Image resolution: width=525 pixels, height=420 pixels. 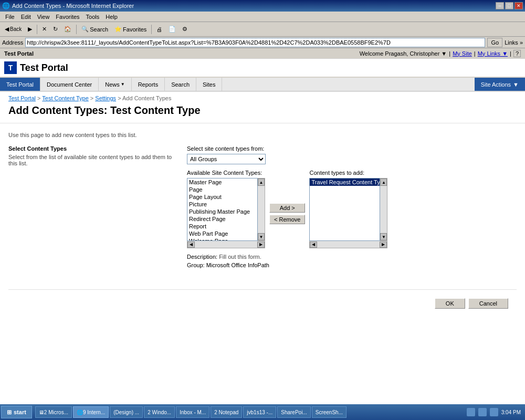 What do you see at coordinates (462, 54) in the screenshot?
I see `my-site-link: My Site` at bounding box center [462, 54].